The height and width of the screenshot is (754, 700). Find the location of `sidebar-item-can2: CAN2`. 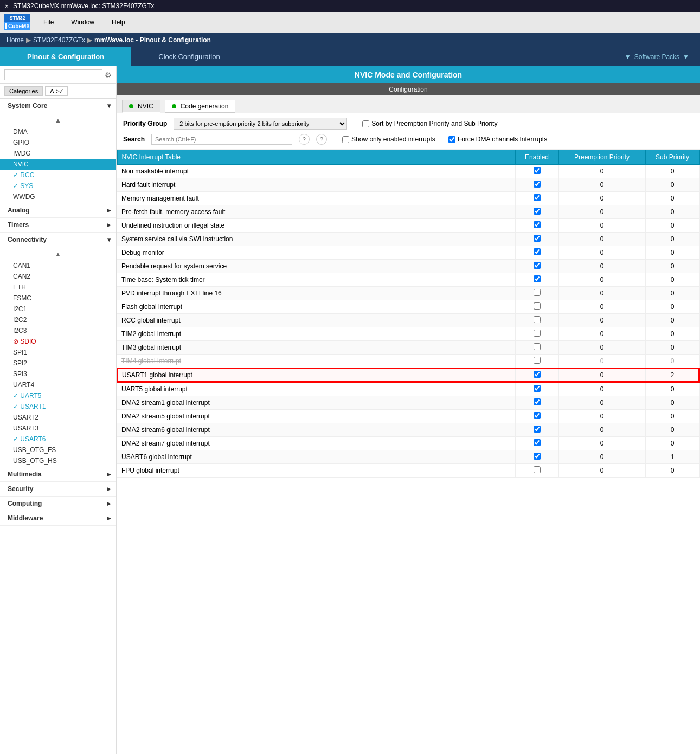

sidebar-item-can2: CAN2 is located at coordinates (58, 276).